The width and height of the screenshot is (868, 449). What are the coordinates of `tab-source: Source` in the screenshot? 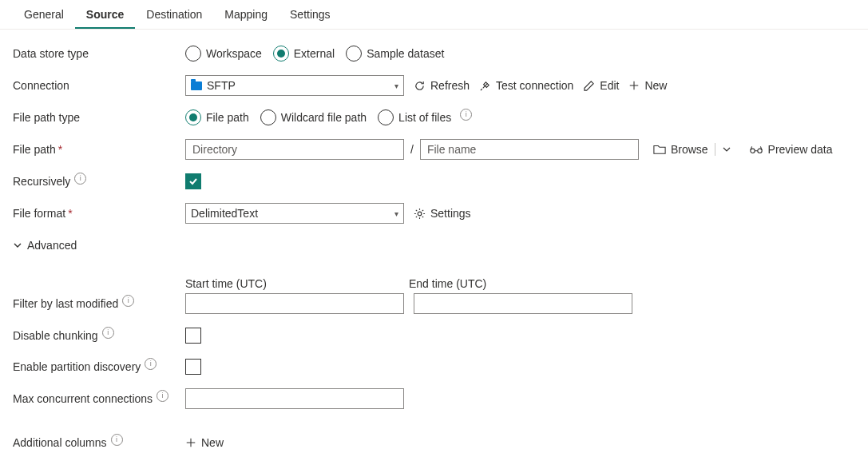 It's located at (105, 14).